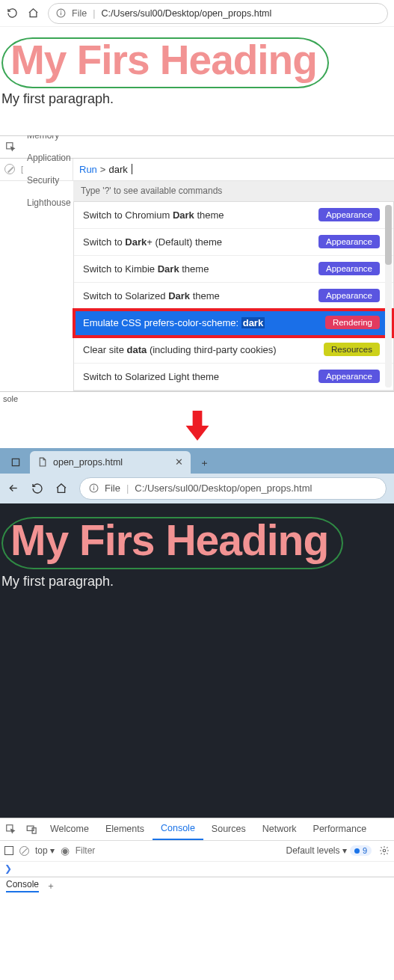  I want to click on context-dropdown-stub: [, so click(22, 169).